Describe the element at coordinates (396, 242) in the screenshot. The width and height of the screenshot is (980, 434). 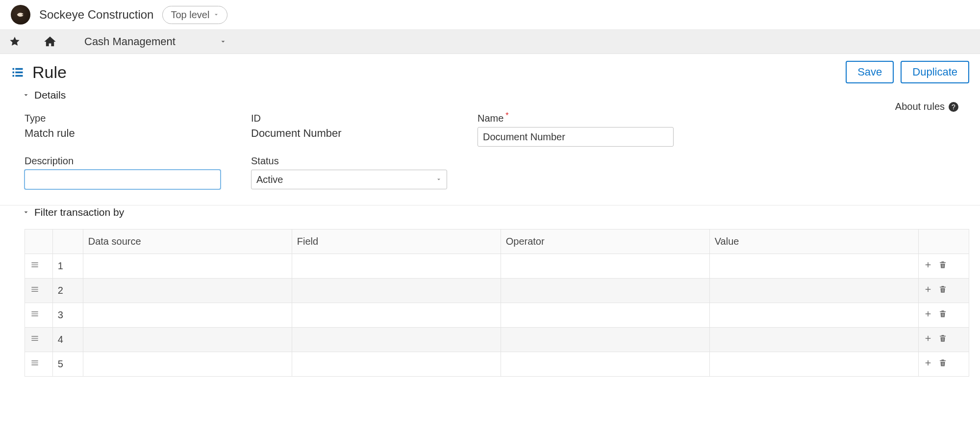
I see `col-header-field: Field` at that location.